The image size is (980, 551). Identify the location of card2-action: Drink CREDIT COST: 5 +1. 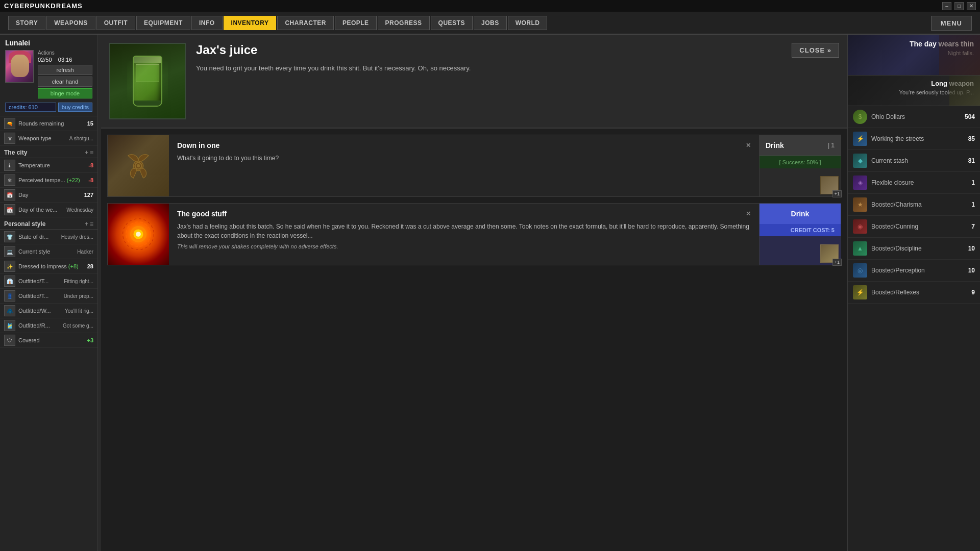
(800, 234).